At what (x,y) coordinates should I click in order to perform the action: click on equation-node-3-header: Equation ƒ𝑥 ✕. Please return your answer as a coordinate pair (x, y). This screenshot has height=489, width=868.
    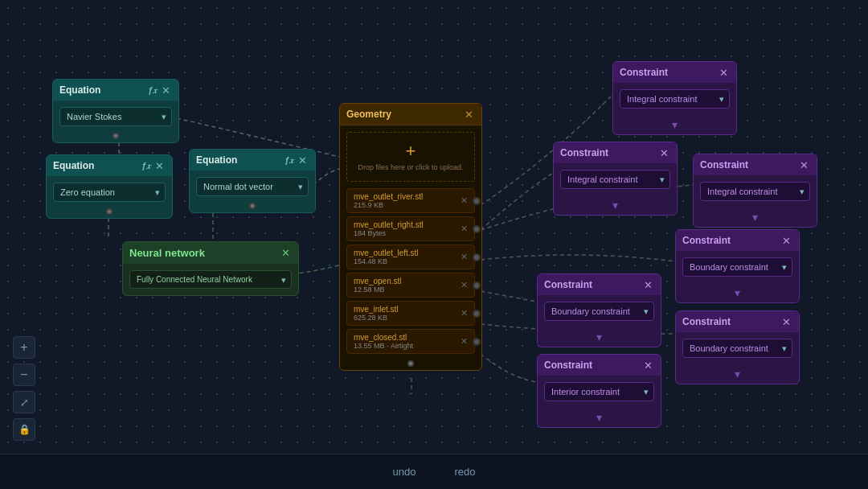
    Looking at the image, I should click on (252, 160).